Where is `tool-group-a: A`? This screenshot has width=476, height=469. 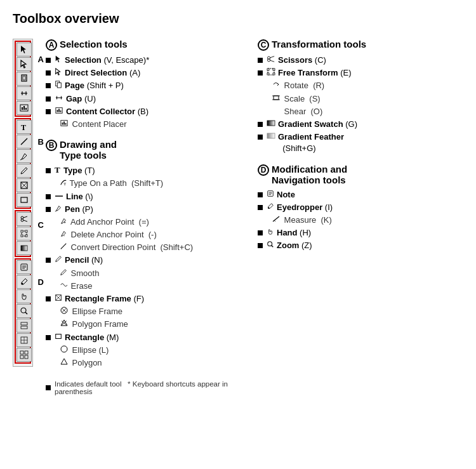 tool-group-a: A is located at coordinates (23, 79).